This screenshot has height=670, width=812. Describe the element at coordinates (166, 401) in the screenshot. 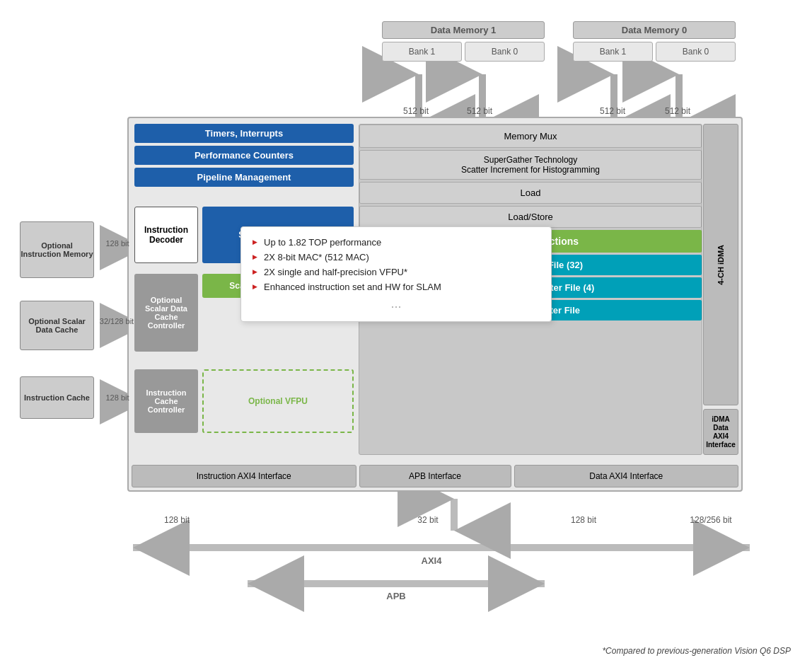

I see `instr-cache-ctrl: Instruction Cache Controller` at that location.